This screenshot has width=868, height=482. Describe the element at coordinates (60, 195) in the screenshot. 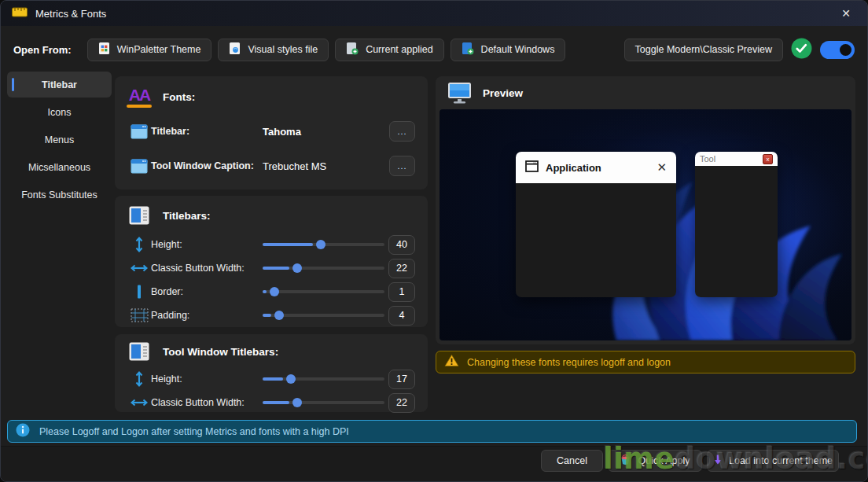

I see `sidebar-item-fonts-substitutes: Fonts Substitutes` at that location.